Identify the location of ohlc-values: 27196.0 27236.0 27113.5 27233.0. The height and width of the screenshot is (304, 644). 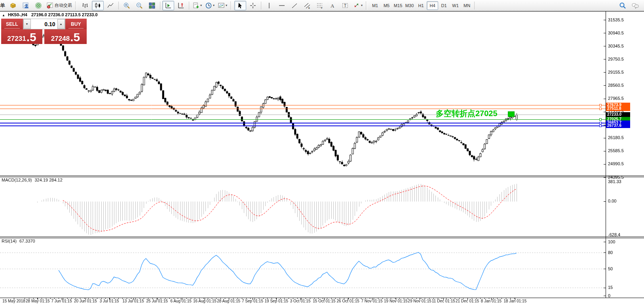
(65, 15).